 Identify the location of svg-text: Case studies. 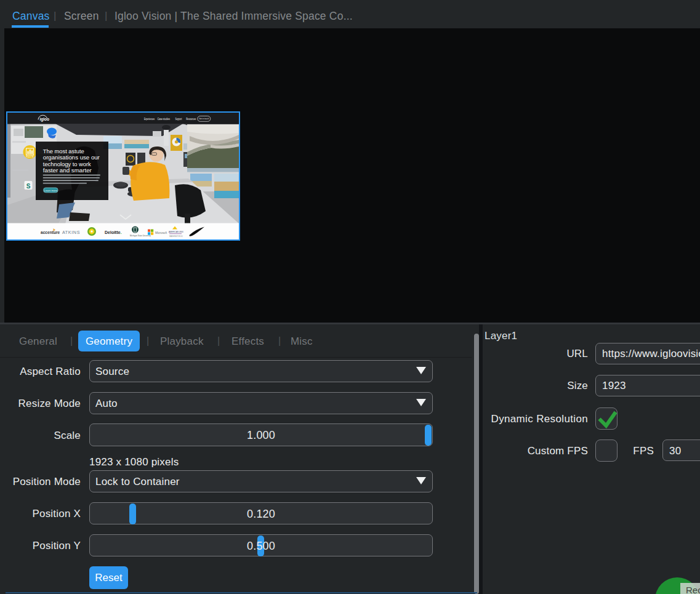
(164, 119).